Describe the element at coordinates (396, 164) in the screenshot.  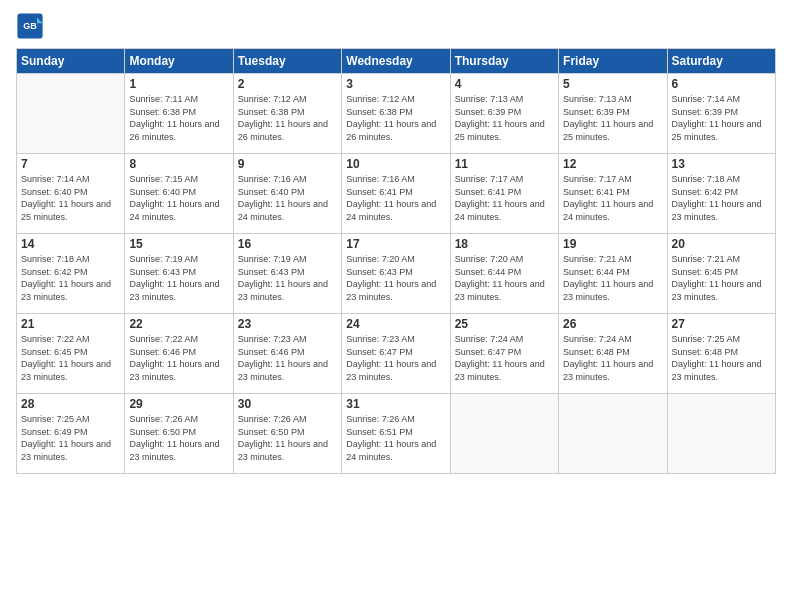
I see `day-number: 10` at that location.